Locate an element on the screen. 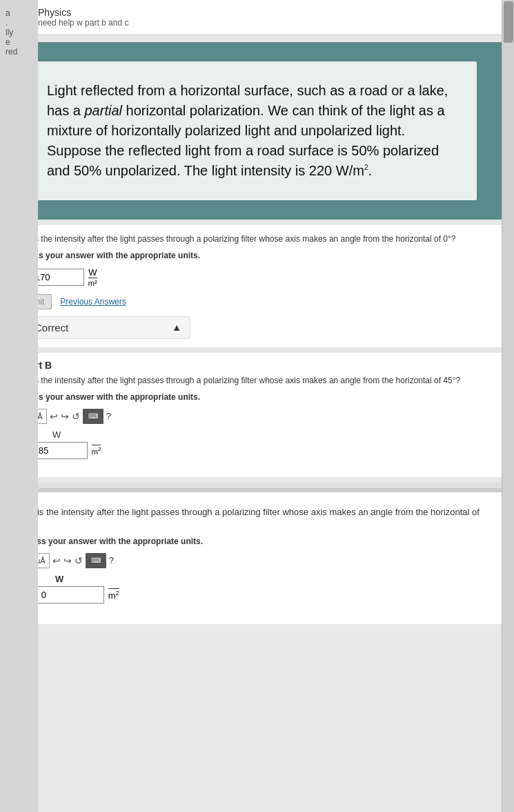 The width and height of the screenshot is (514, 812). undo-icon-b: ↩ is located at coordinates (54, 416).